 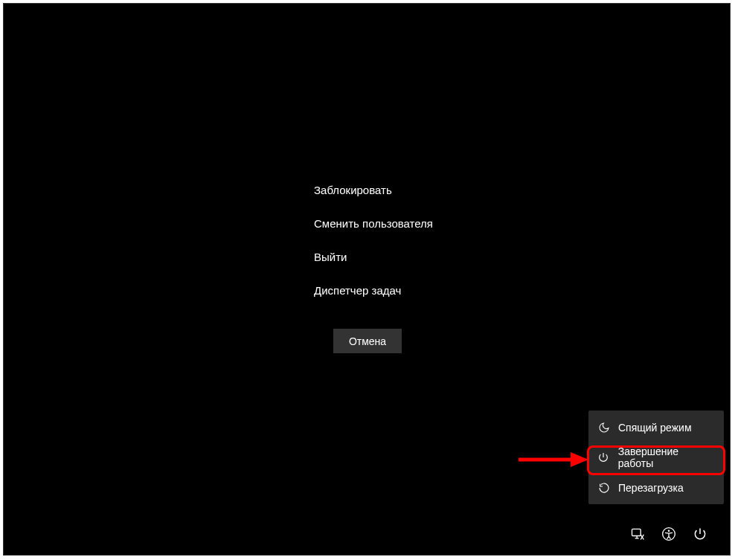 I want to click on security-options-menu: Заблокировать Сменить пользователя Выйти…, so click(x=411, y=243).